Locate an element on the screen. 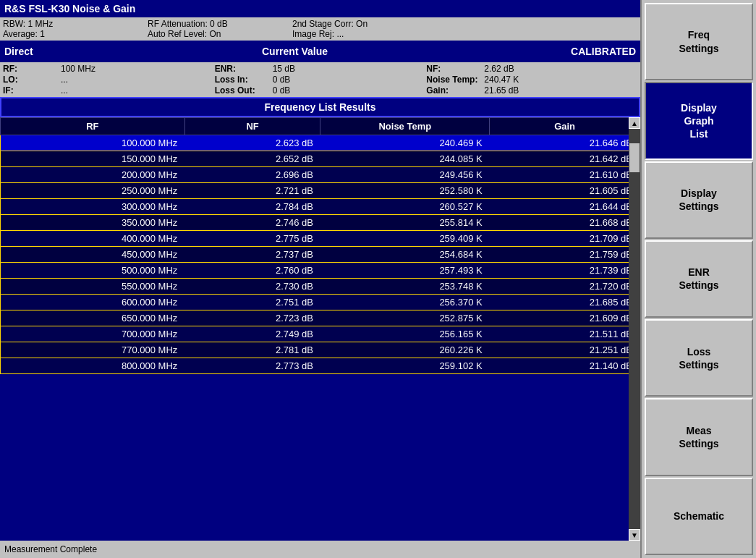  cell-gain: 21.511 dB is located at coordinates (565, 334).